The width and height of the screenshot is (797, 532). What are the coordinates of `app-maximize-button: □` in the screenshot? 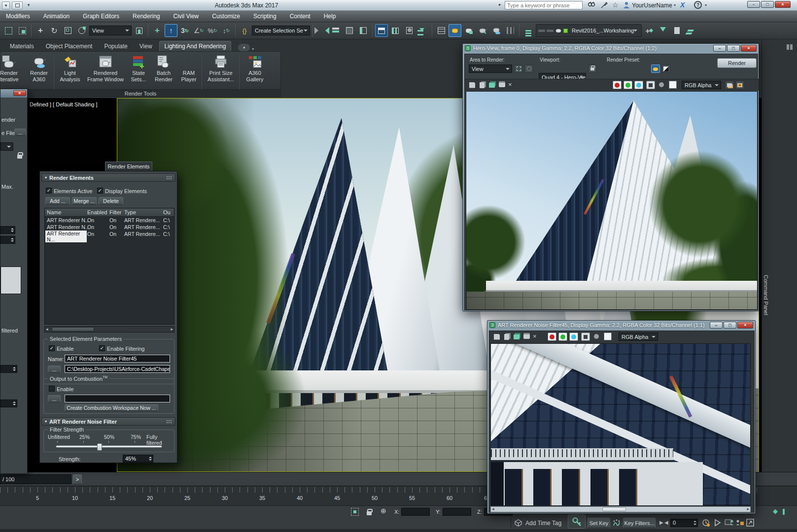 It's located at (767, 4).